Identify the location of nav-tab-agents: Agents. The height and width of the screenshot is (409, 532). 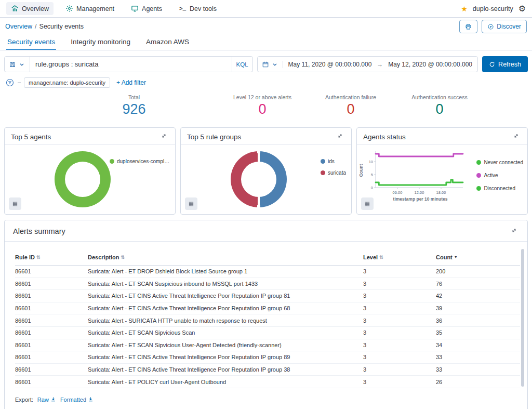
(147, 8).